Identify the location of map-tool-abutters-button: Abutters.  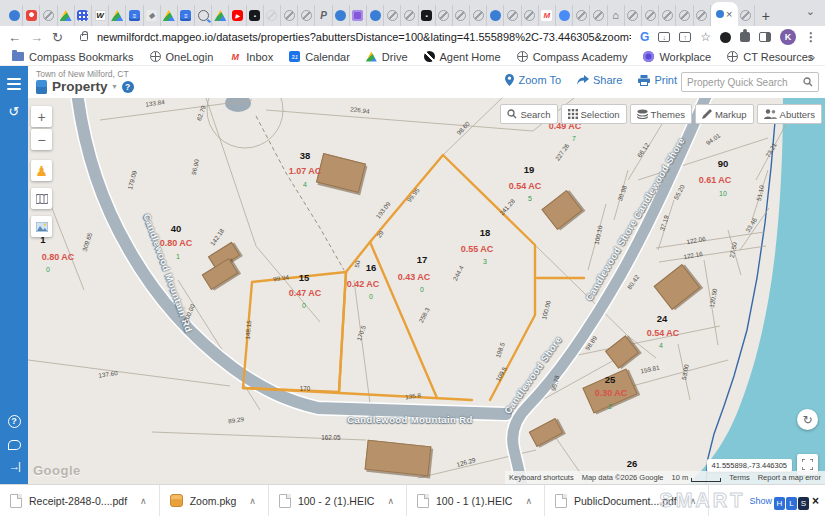
(790, 114).